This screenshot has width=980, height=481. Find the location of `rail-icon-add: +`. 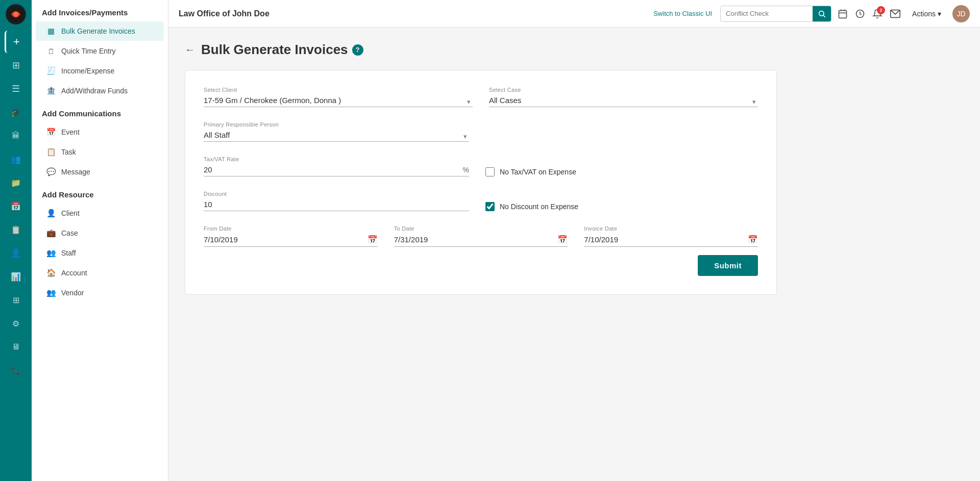

rail-icon-add: + is located at coordinates (16, 42).